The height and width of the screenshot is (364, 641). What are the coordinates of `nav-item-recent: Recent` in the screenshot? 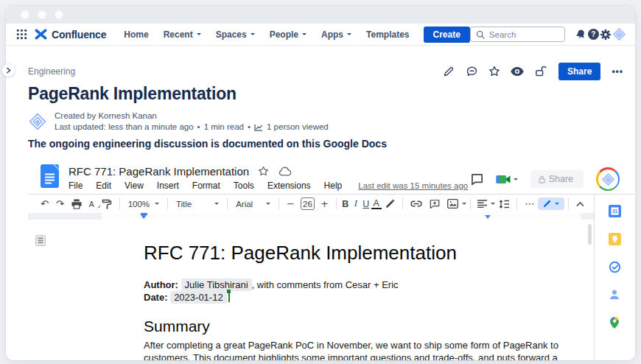 It's located at (183, 35).